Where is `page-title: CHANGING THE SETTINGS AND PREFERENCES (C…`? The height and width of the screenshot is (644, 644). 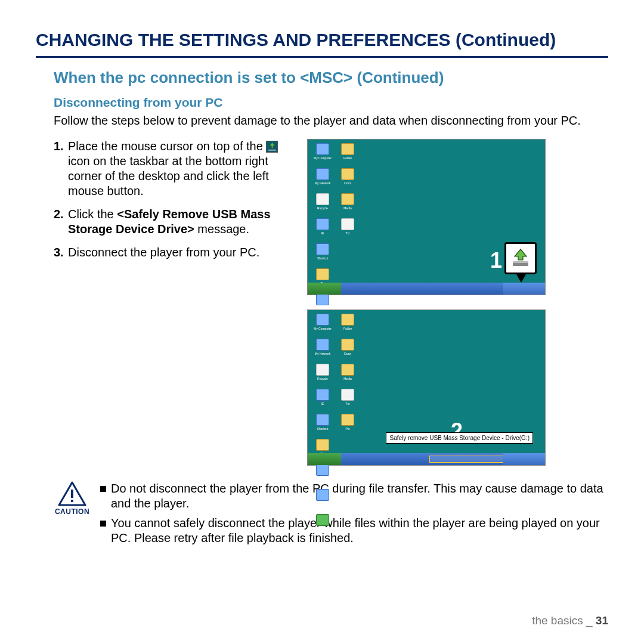
page-title: CHANGING THE SETTINGS AND PREFERENCES (C… is located at coordinates (322, 44).